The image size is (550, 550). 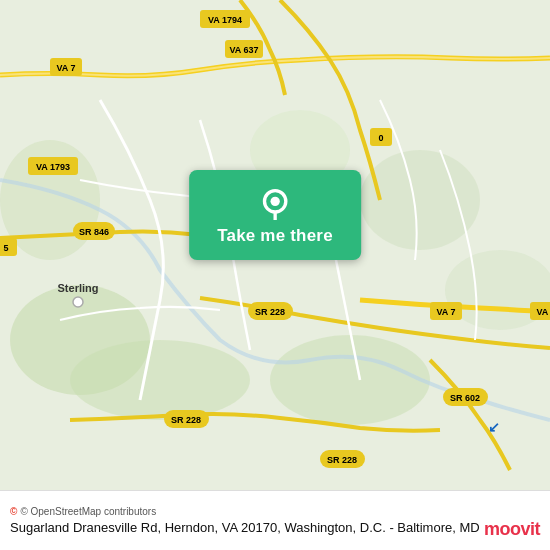 I want to click on take-me-there-button: Take me there, so click(x=275, y=236).